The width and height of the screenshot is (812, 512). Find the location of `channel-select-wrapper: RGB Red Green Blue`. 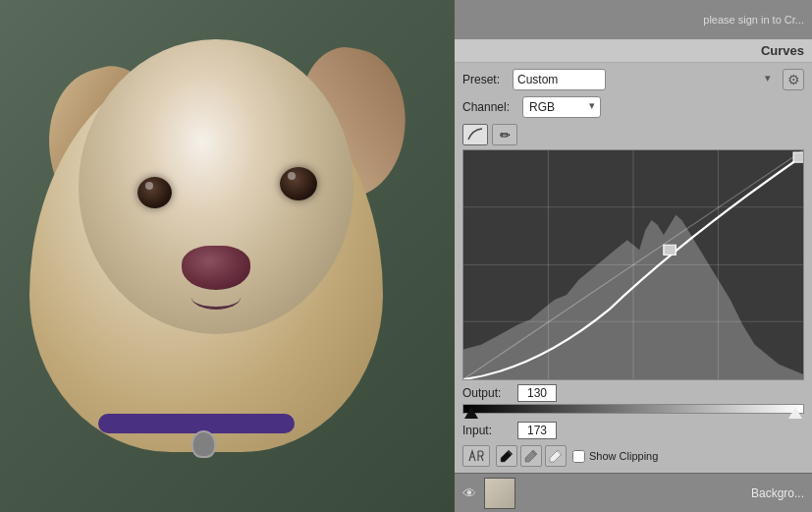

channel-select-wrapper: RGB Red Green Blue is located at coordinates (562, 107).